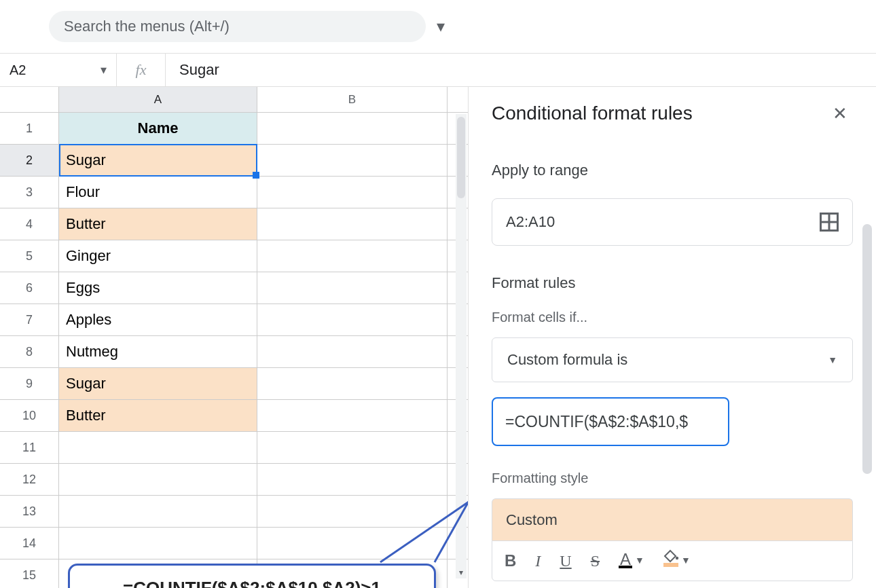 The image size is (876, 588). What do you see at coordinates (672, 561) in the screenshot?
I see `formatting-style-toolbar: B I U S A ▼ ▼` at bounding box center [672, 561].